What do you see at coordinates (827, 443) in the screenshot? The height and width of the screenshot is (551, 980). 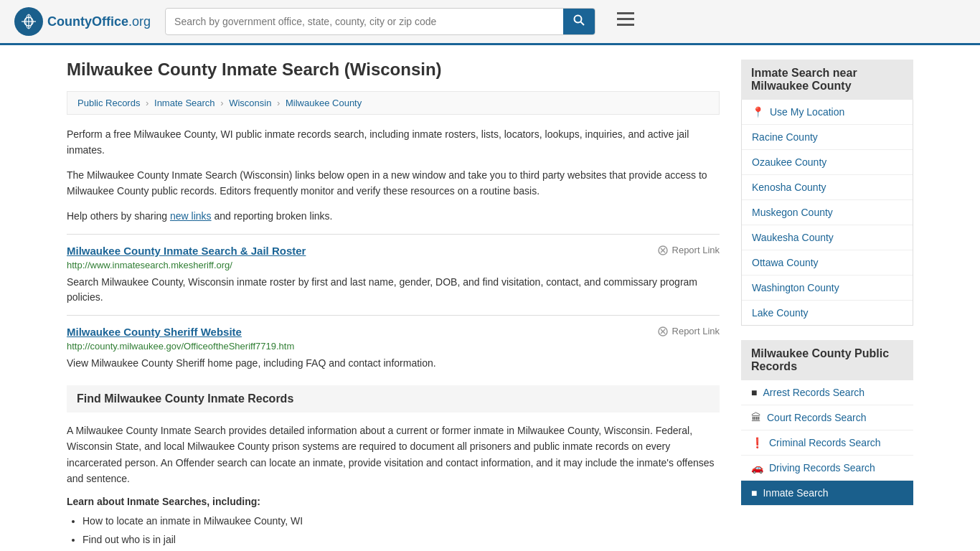 I see `sidebar-public-records-links: ■ Arrest Records Search 🏛 Court Records …` at bounding box center [827, 443].